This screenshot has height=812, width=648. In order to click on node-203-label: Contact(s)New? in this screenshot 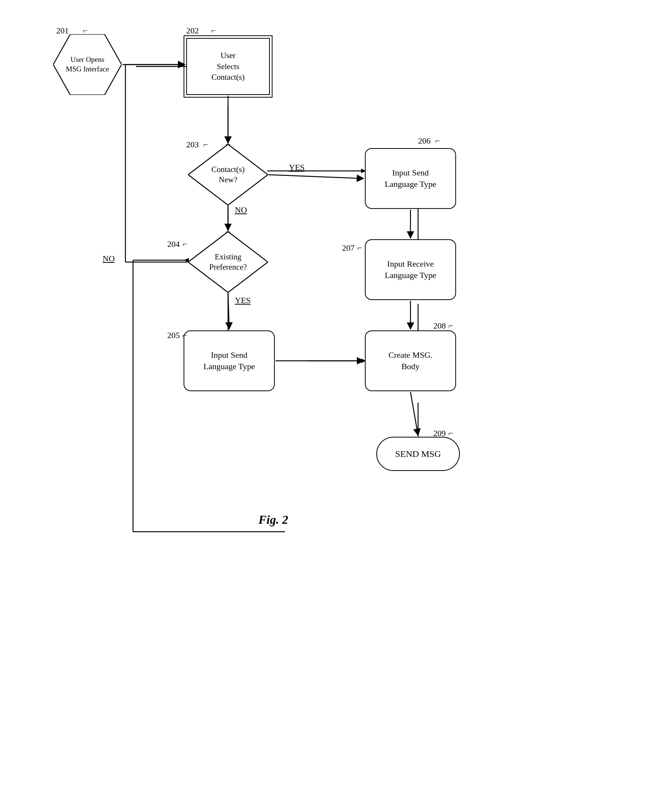, I will do `click(228, 175)`.